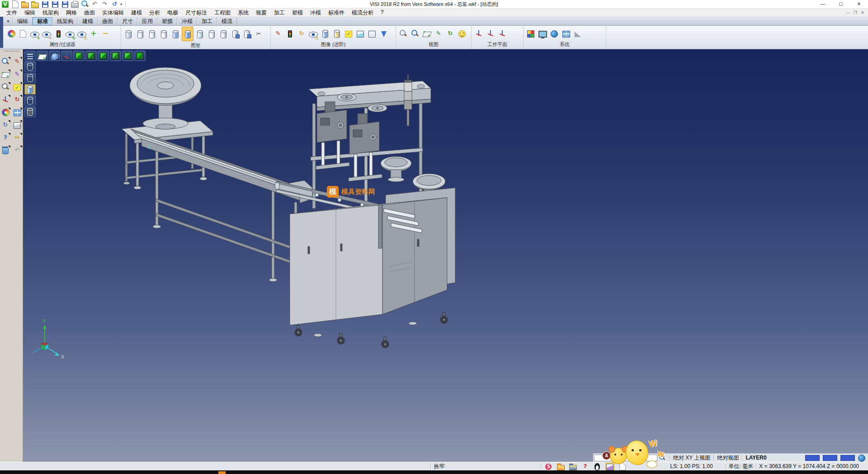 This screenshot has width=868, height=474. I want to click on delete-button, so click(5, 150).